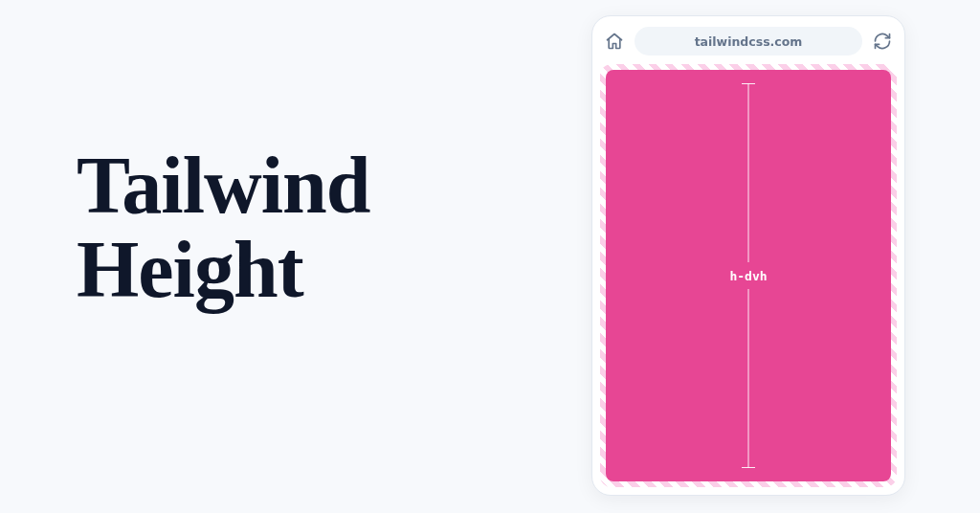 This screenshot has height=513, width=980. Describe the element at coordinates (748, 44) in the screenshot. I see `browser-chrome: tailwindcss.com` at that location.